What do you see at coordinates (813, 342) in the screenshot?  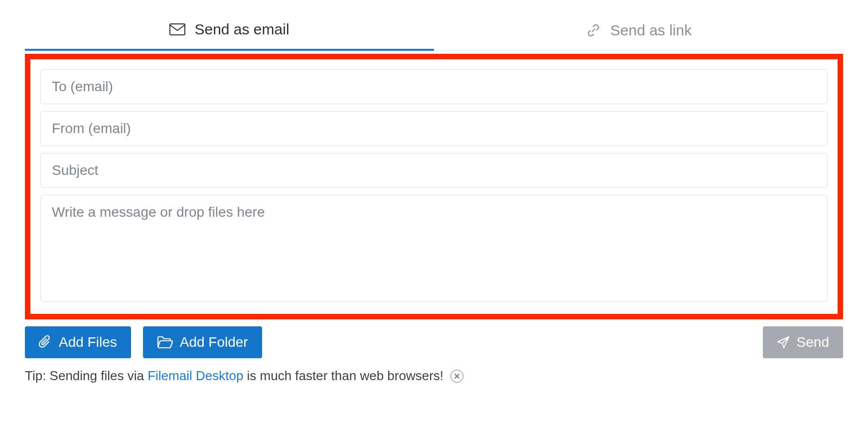 I see `send-label: Send` at bounding box center [813, 342].